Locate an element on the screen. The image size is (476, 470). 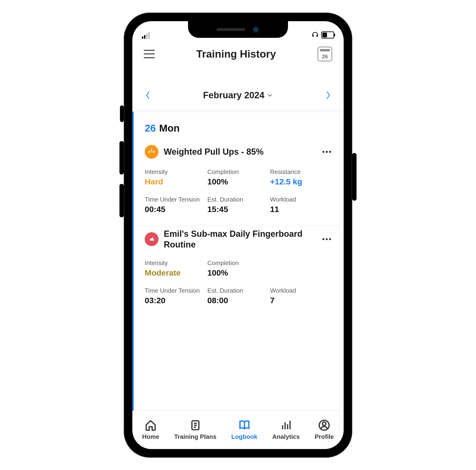
tut-value: 03:20 is located at coordinates (176, 301).